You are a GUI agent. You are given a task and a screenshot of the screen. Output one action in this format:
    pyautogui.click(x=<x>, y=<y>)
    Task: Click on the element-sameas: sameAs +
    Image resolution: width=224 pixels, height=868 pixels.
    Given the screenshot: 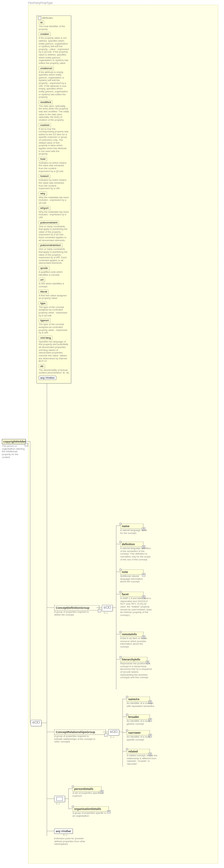 What is the action you would take?
    pyautogui.click(x=139, y=699)
    